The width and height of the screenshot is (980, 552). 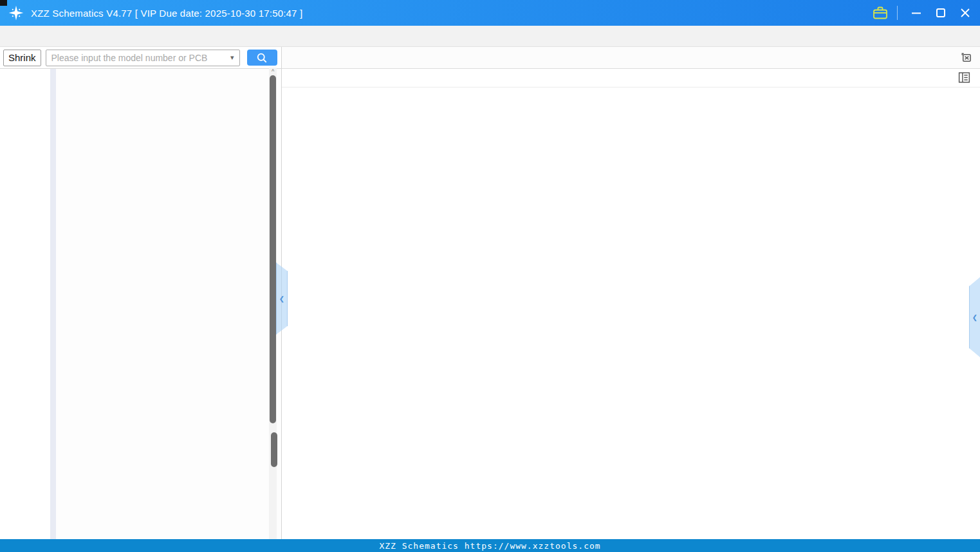 I want to click on status-text: XZZ Schematics https://www.xzztools.com, so click(x=490, y=546).